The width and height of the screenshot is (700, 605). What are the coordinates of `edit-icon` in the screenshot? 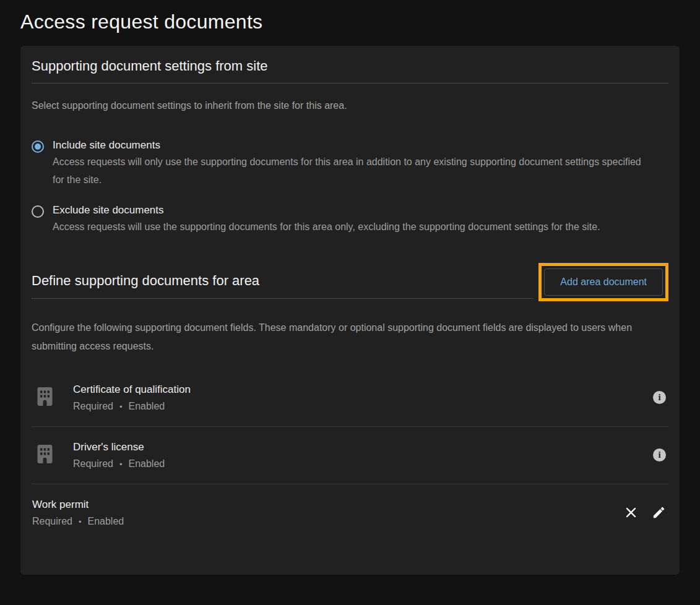 It's located at (659, 512).